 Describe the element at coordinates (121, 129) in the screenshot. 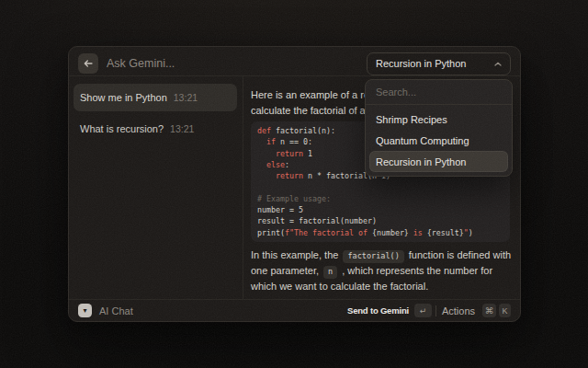

I see `chat-item-title: What is recursion?` at that location.